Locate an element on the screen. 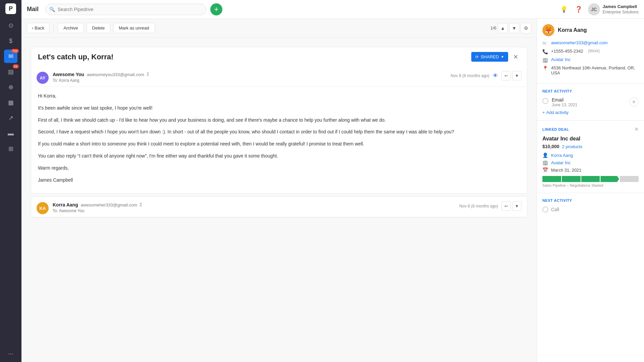 The width and height of the screenshot is (644, 362). reply-button-2: ↩ is located at coordinates (506, 206).